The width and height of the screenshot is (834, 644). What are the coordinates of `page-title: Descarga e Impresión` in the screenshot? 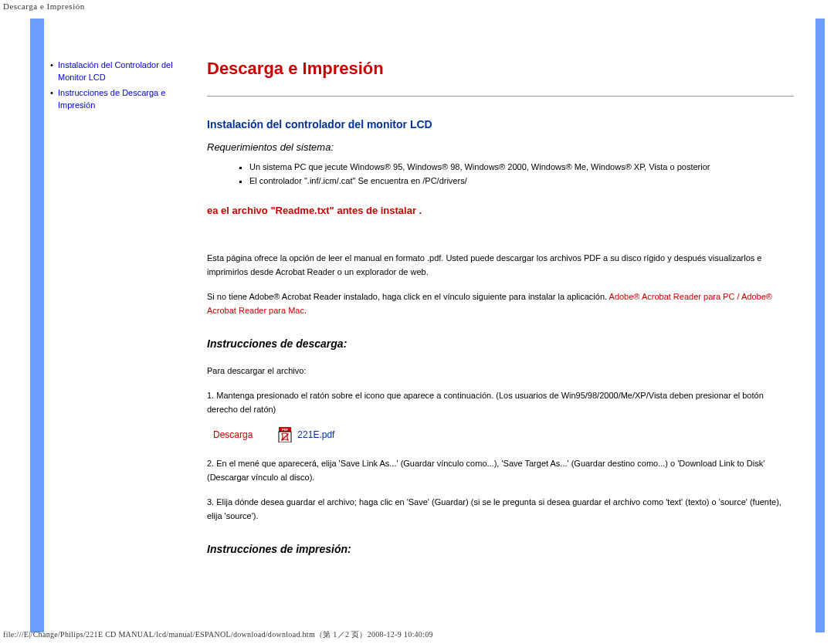 It's located at (500, 69).